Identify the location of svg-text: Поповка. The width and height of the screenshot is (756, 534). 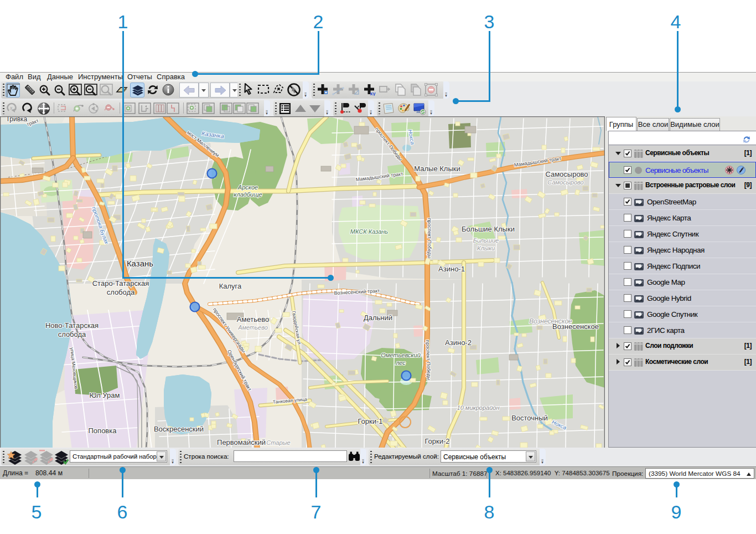
(103, 431).